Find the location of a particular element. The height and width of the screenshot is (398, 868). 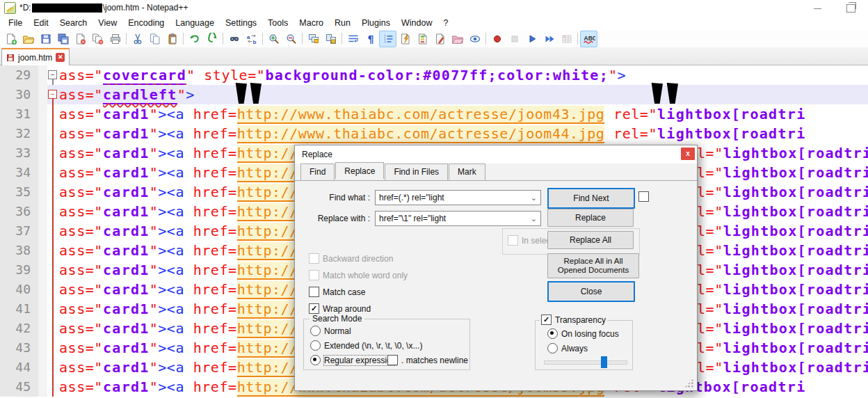

macro-run-multiple-icon is located at coordinates (549, 39).